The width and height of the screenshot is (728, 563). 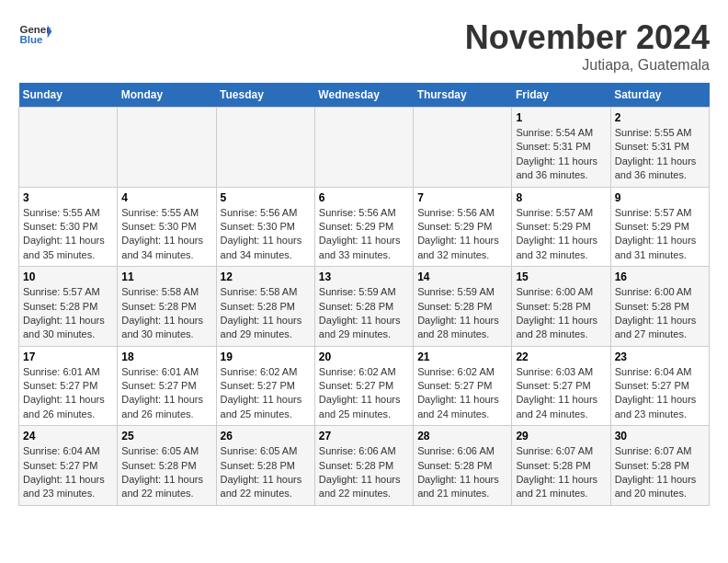 I want to click on calendar-cell: 21Sunrise: 6:02 AM Sunset: 5:27 PM Dayli…, so click(x=463, y=386).